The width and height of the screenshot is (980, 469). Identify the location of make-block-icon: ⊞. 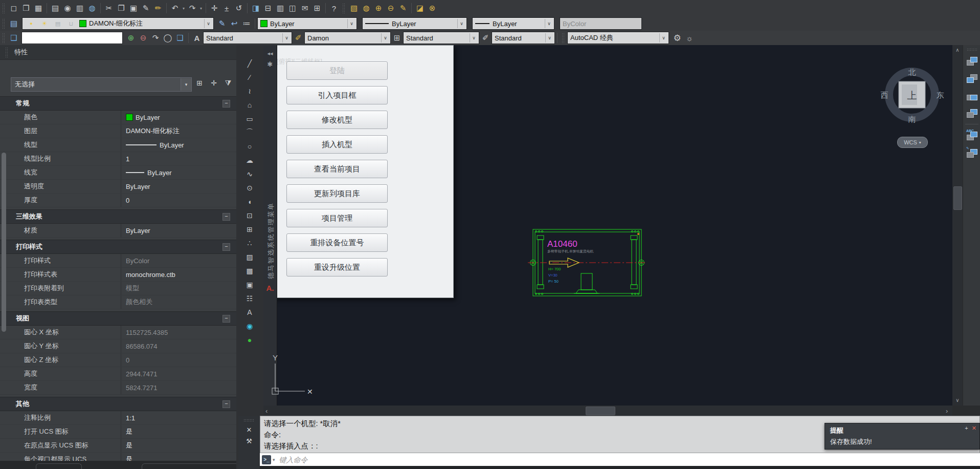
(250, 229).